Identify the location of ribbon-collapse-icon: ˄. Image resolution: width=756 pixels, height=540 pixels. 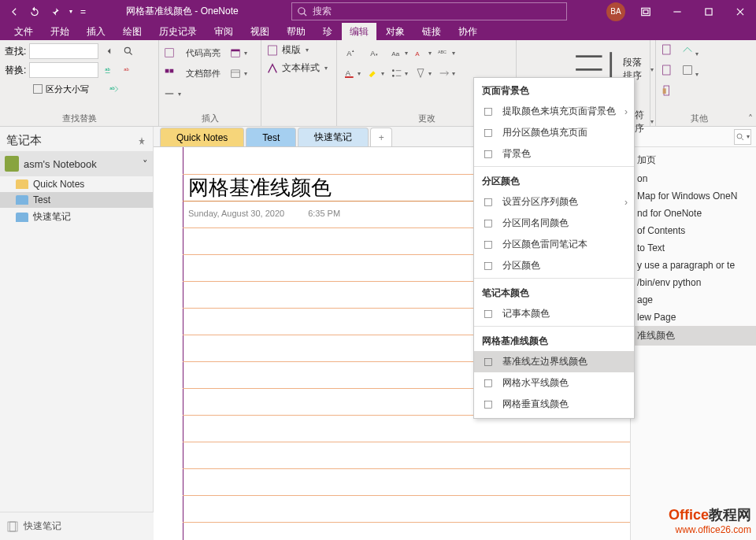
(750, 119).